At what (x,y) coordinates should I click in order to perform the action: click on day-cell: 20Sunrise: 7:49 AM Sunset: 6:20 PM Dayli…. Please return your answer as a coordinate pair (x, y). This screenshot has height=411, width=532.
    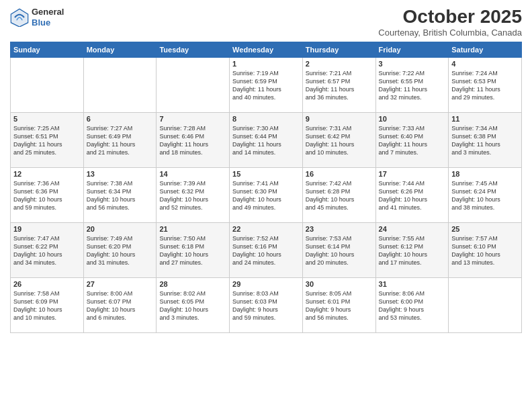
    Looking at the image, I should click on (120, 250).